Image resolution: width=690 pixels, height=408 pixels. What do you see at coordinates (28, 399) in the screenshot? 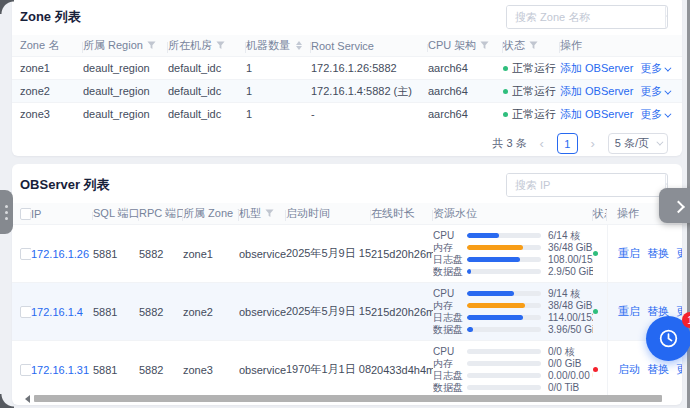
I see `scroll-left-arrow-icon` at bounding box center [28, 399].